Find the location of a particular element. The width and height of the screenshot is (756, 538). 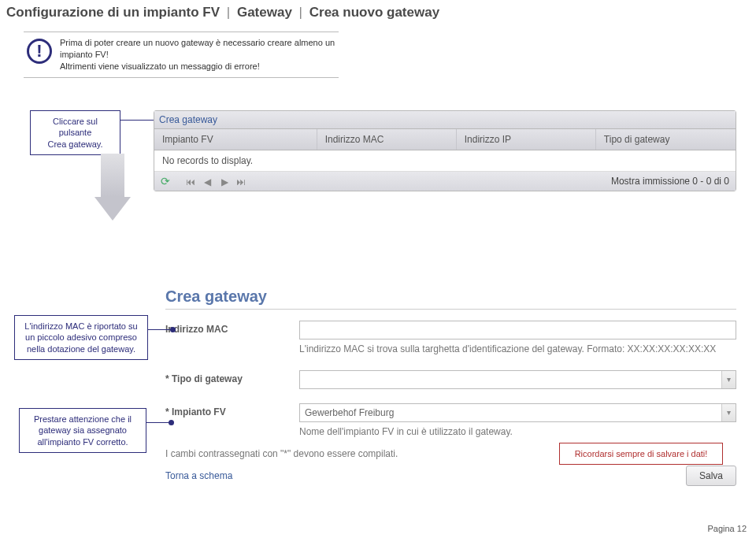

row-type: * Tipo di gateway ▾ is located at coordinates (450, 380).